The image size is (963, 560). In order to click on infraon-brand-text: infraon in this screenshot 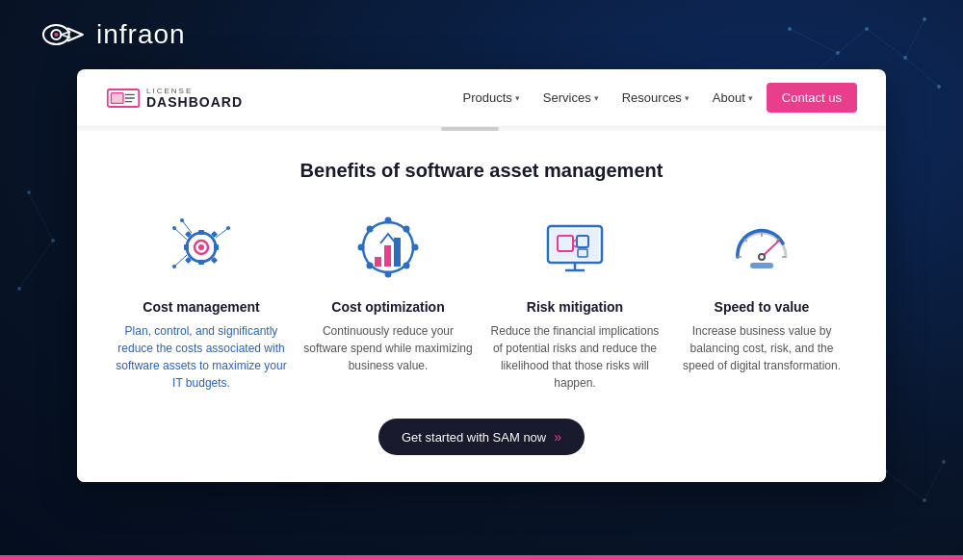, I will do `click(141, 35)`.